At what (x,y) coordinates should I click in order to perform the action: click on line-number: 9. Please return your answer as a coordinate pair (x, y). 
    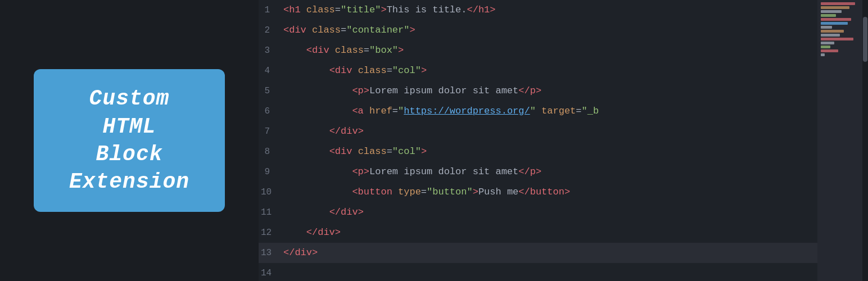
    Looking at the image, I should click on (272, 172).